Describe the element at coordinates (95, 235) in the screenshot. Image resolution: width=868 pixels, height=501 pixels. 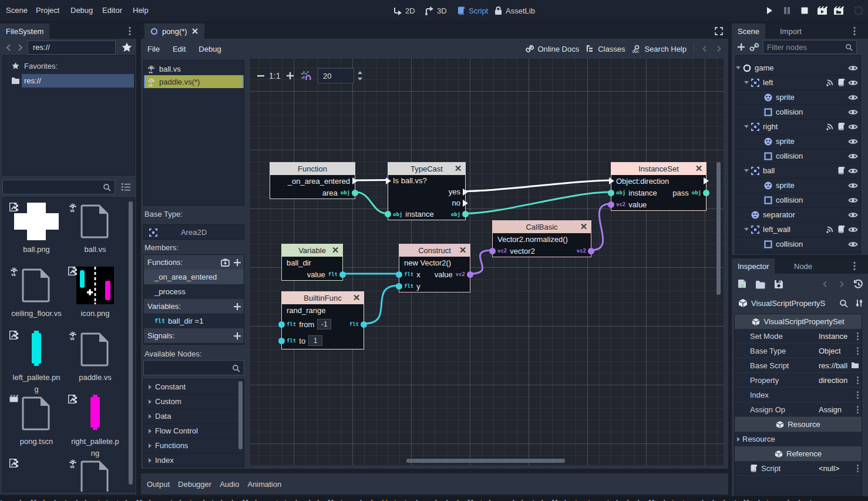
I see `file-item: vs ball.vs` at that location.